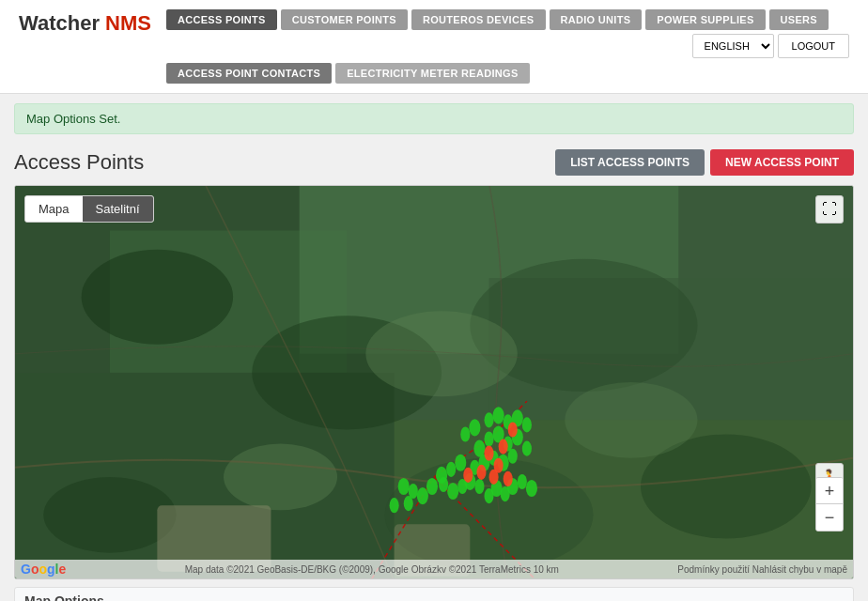 The image size is (868, 601). What do you see at coordinates (432, 73) in the screenshot?
I see `nav-electricity-meter-readings: ELECTRICITY METER READINGS` at bounding box center [432, 73].